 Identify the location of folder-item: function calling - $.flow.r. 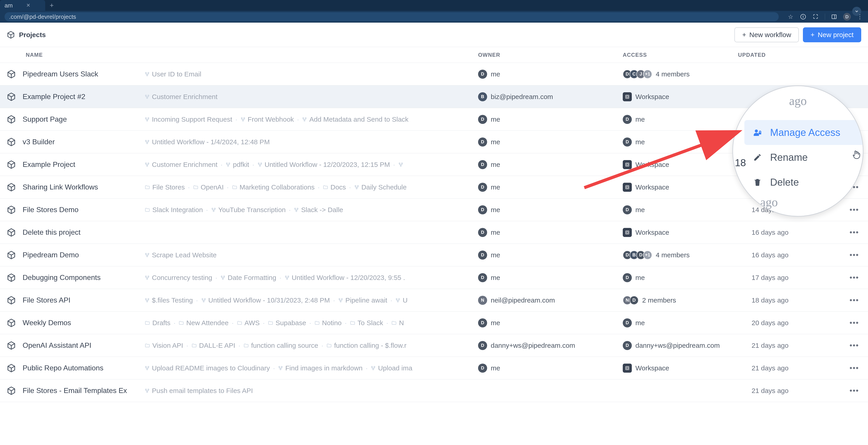
(367, 345).